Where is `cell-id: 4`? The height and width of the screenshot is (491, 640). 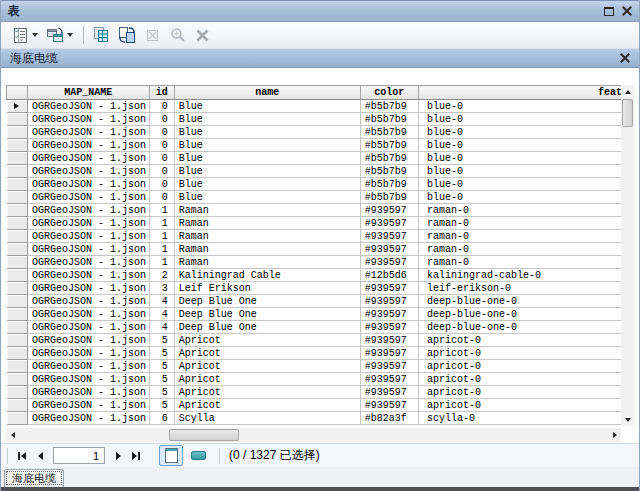 cell-id: 4 is located at coordinates (162, 314).